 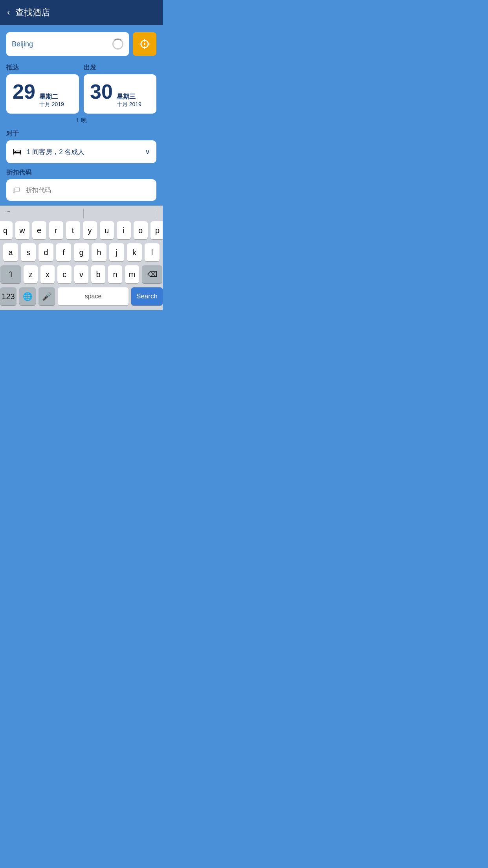 What do you see at coordinates (11, 274) in the screenshot?
I see `shift-key: ⇧` at bounding box center [11, 274].